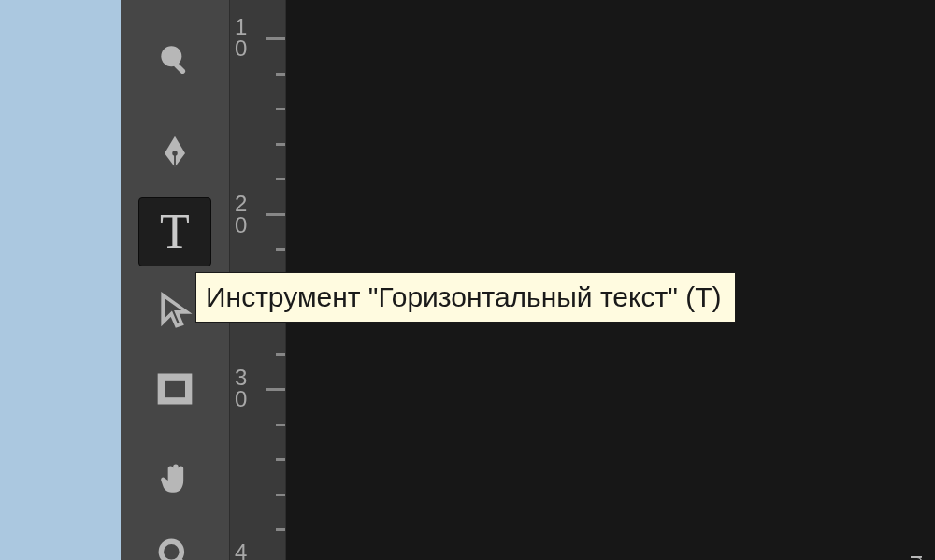 The width and height of the screenshot is (935, 560). Describe the element at coordinates (175, 389) in the screenshot. I see `rectangle-icon` at that location.